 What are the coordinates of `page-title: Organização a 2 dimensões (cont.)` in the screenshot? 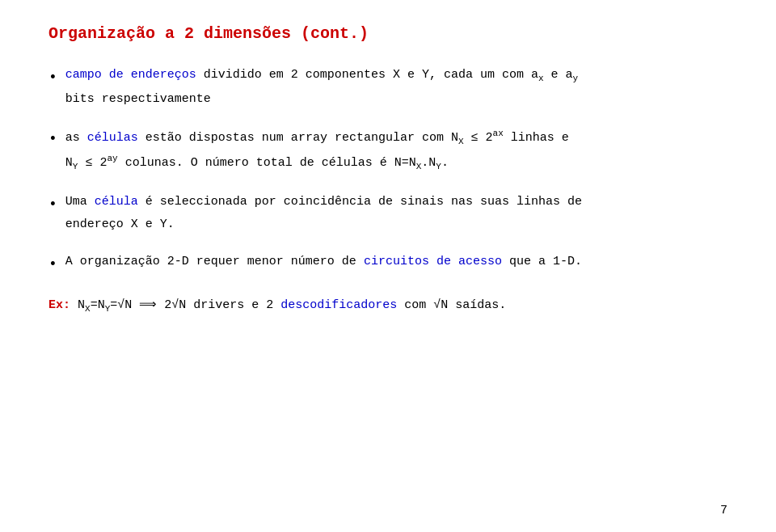 It's located at (388, 34).